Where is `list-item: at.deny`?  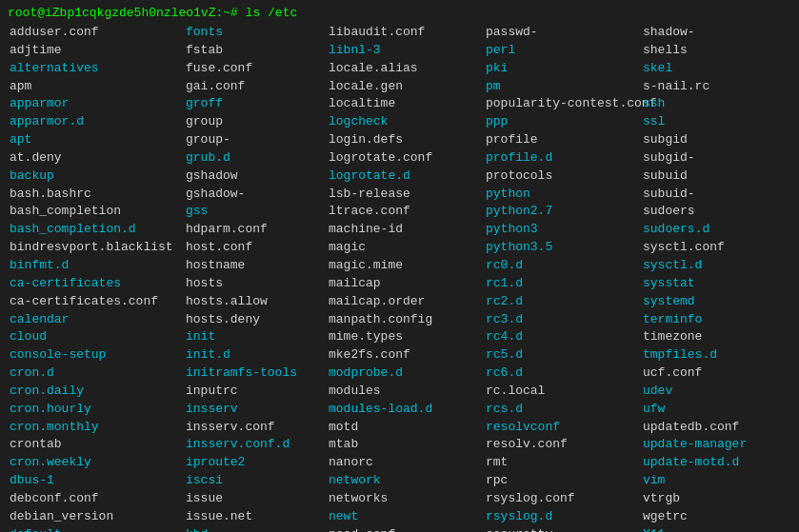 list-item: at.deny is located at coordinates (95, 158).